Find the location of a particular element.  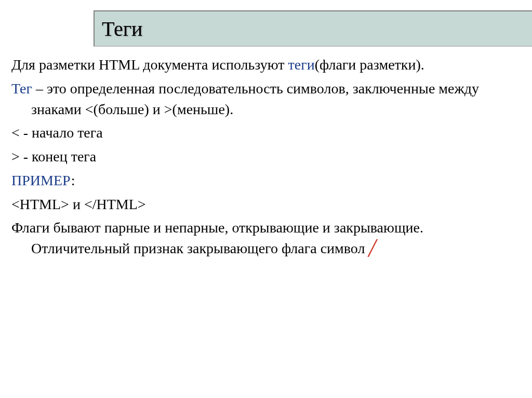

line-start-tag: < - начало тега is located at coordinates (266, 133).